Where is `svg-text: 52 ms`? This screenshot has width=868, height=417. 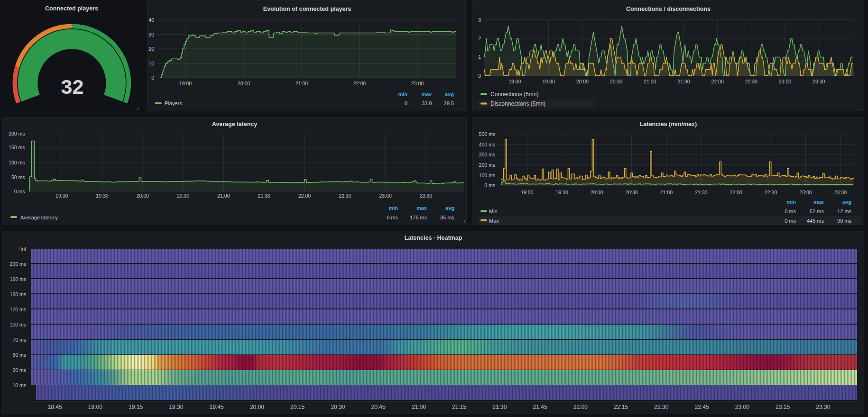 svg-text: 52 ms is located at coordinates (817, 211).